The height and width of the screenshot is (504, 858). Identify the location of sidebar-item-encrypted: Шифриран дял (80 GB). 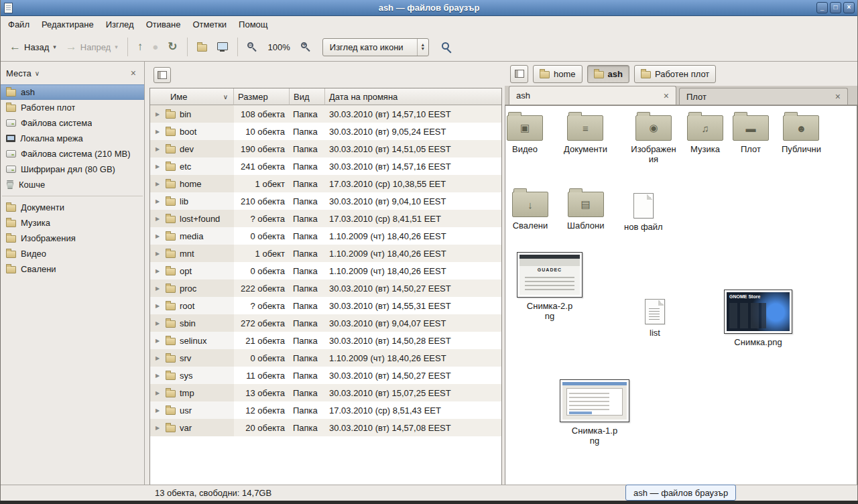
(72, 169).